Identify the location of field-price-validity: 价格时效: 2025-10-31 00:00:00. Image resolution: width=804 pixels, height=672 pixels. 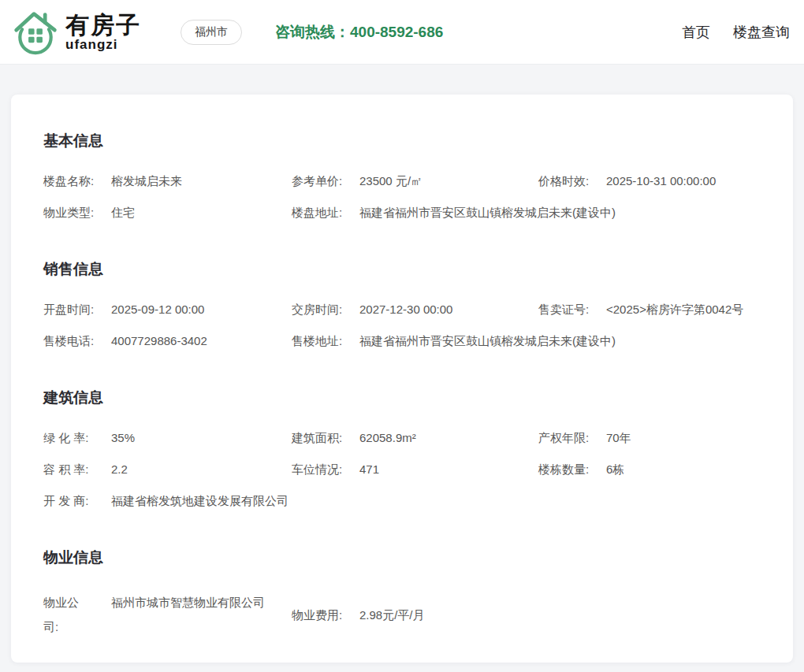
(650, 181).